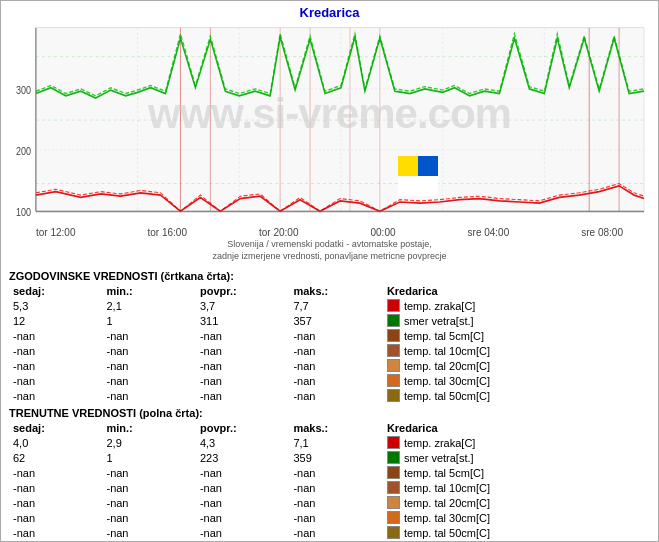 This screenshot has height=542, width=659. I want to click on hist-row-3: -nan -nan -nan -nan temp. tal 10cm[C], so click(330, 350).